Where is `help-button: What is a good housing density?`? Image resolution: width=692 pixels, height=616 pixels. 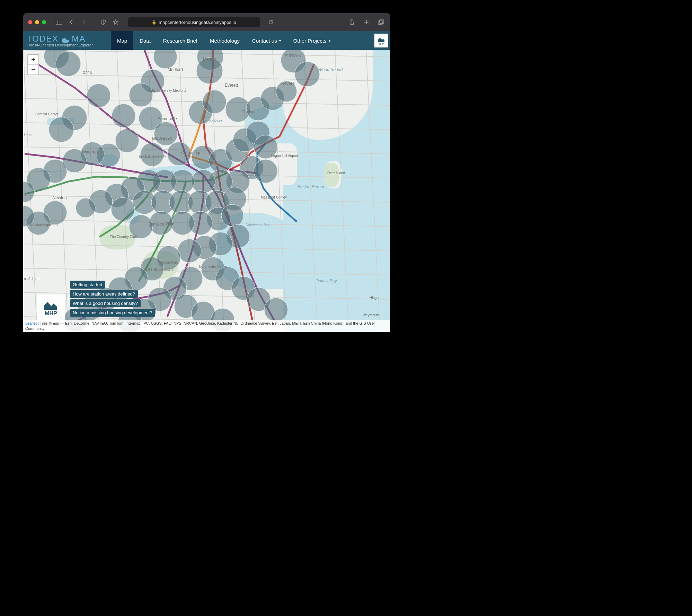
help-button: What is a good housing density? is located at coordinates (105, 303).